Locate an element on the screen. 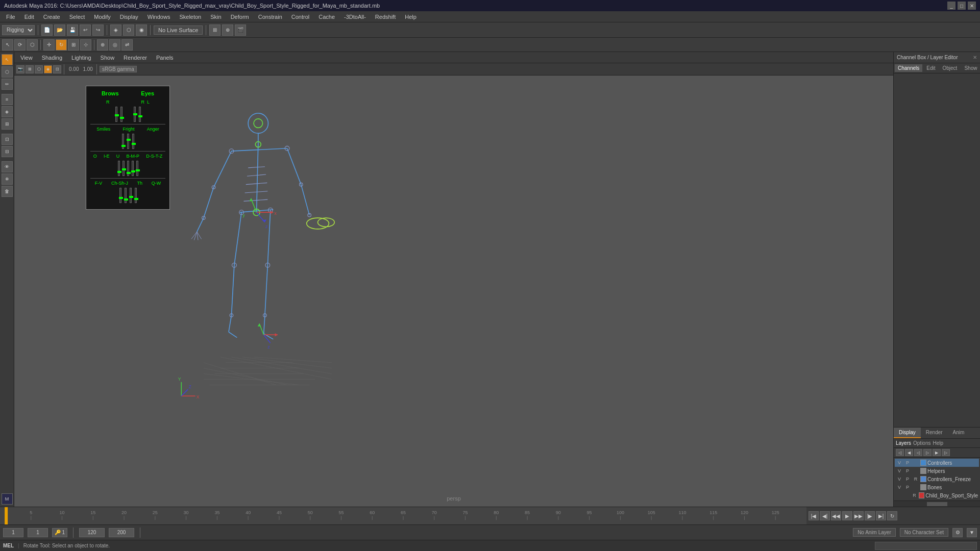 This screenshot has width=980, height=551. ph-fv-slider is located at coordinates (120, 195).